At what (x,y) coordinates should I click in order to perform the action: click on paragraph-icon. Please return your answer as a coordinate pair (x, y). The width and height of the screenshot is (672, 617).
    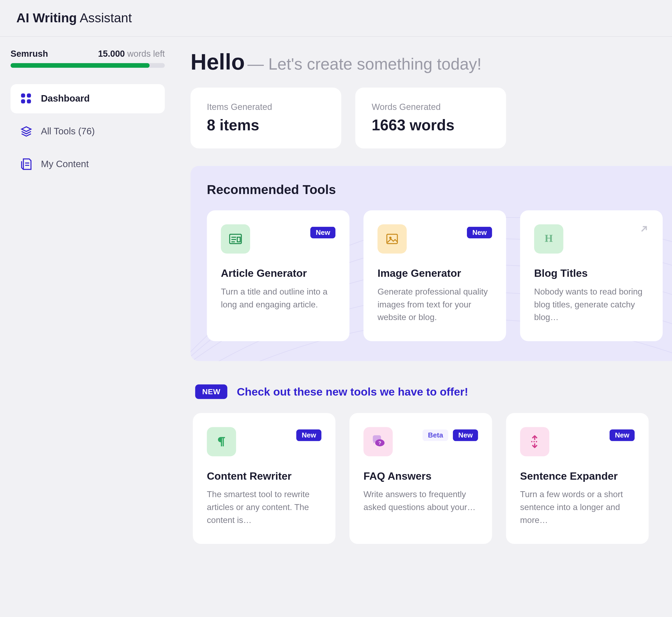
    Looking at the image, I should click on (222, 442).